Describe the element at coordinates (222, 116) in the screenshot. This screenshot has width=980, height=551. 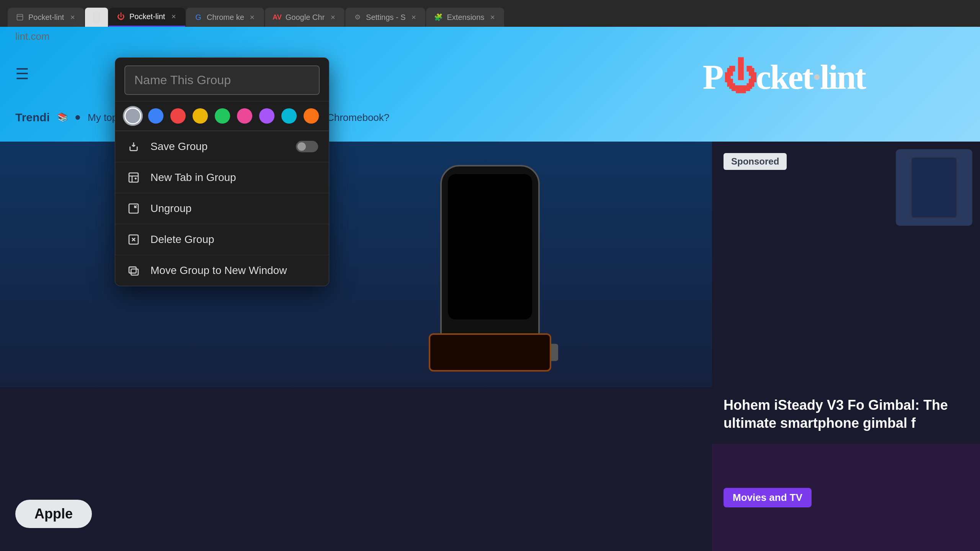
I see `color-green` at that location.